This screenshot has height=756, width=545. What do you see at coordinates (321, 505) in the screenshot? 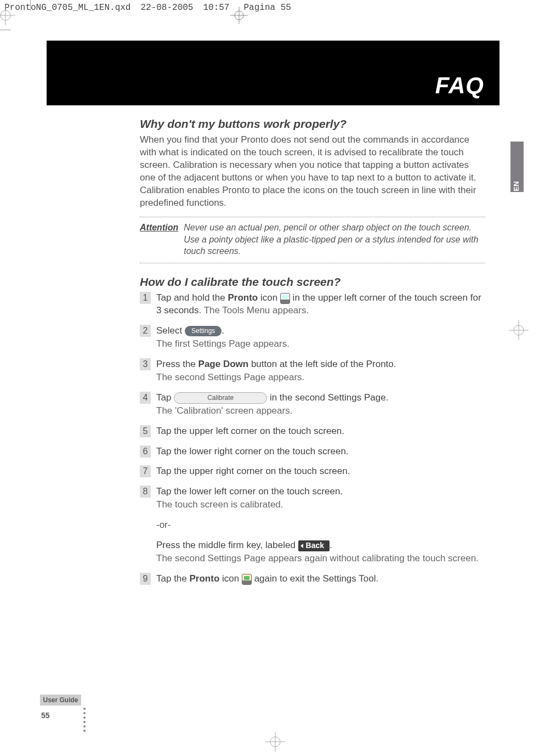
I see `step-subtext: The touch screen is calibrated.` at bounding box center [321, 505].